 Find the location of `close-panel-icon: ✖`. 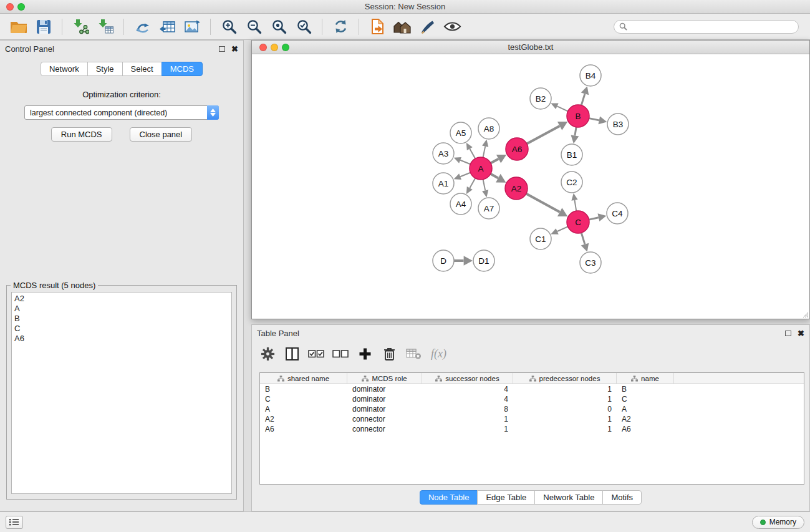

close-panel-icon: ✖ is located at coordinates (234, 49).